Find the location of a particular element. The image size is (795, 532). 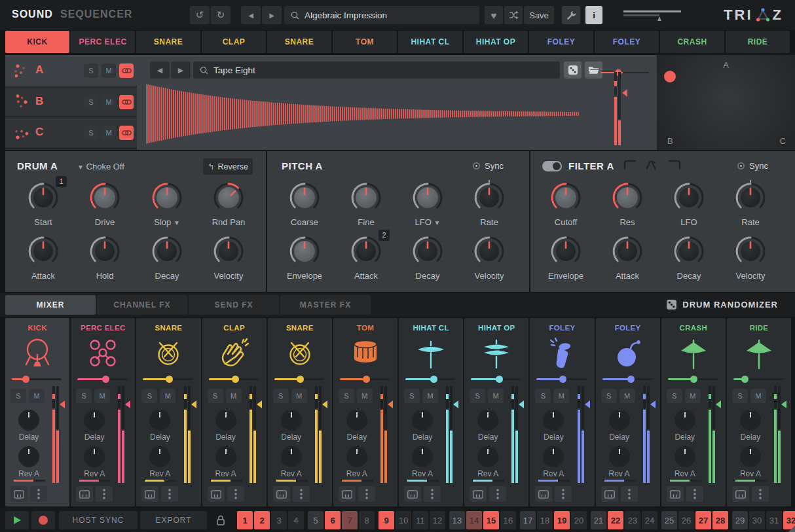

step-cell-10: 10 is located at coordinates (403, 520).